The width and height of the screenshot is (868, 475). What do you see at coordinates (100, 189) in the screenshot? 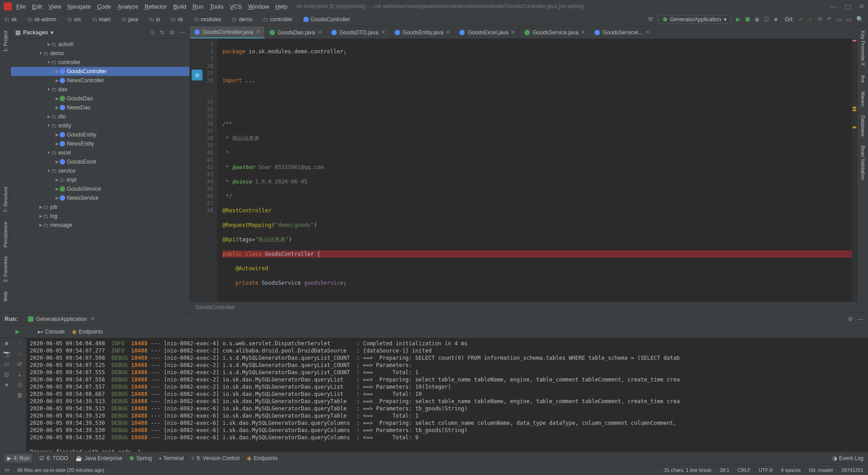
I see `tree-node-goodsservice: ▶GoodsService` at bounding box center [100, 189].